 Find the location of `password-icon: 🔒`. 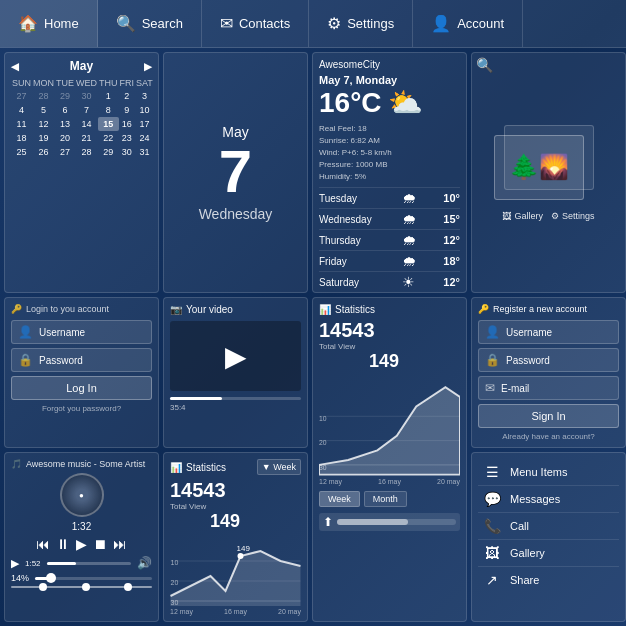

password-icon: 🔒 is located at coordinates (26, 360).